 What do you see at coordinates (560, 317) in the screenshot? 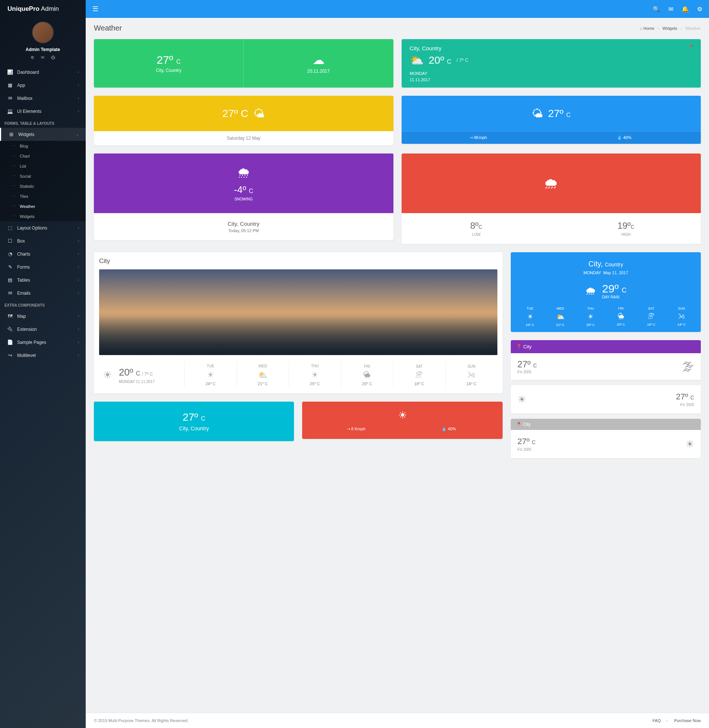
I see `w8-day: WED⛅21º C` at bounding box center [560, 317].